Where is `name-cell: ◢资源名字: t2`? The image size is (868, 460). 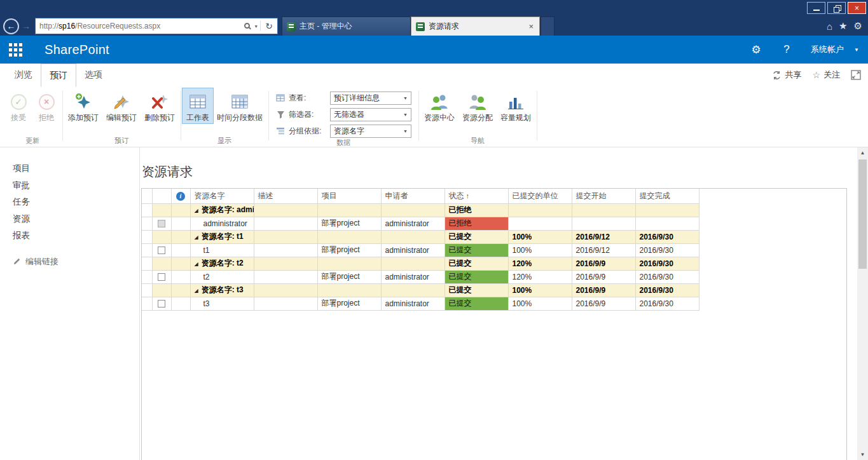 name-cell: ◢资源名字: t2 is located at coordinates (222, 263).